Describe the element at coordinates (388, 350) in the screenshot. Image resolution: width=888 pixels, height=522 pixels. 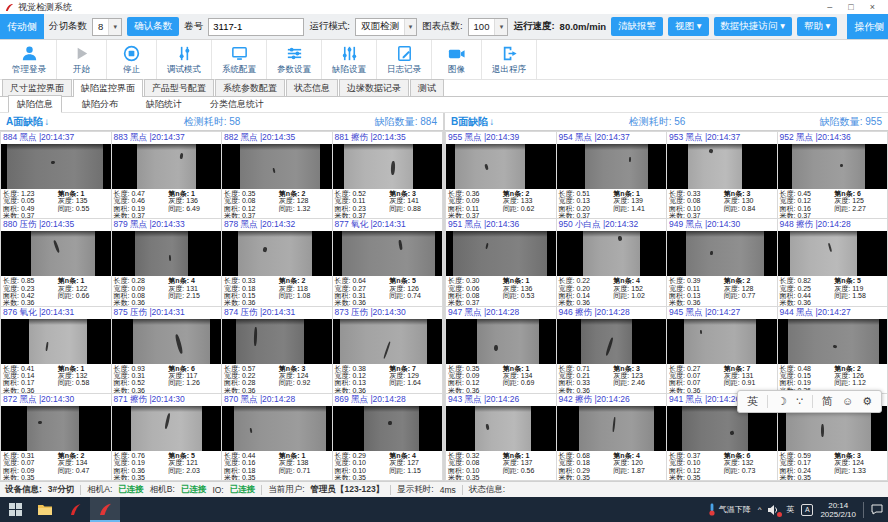
I see `defect-cell: 873 压伤 |20:14:30长度: 0.38宽度: 0.12面积: 0.13…` at that location.